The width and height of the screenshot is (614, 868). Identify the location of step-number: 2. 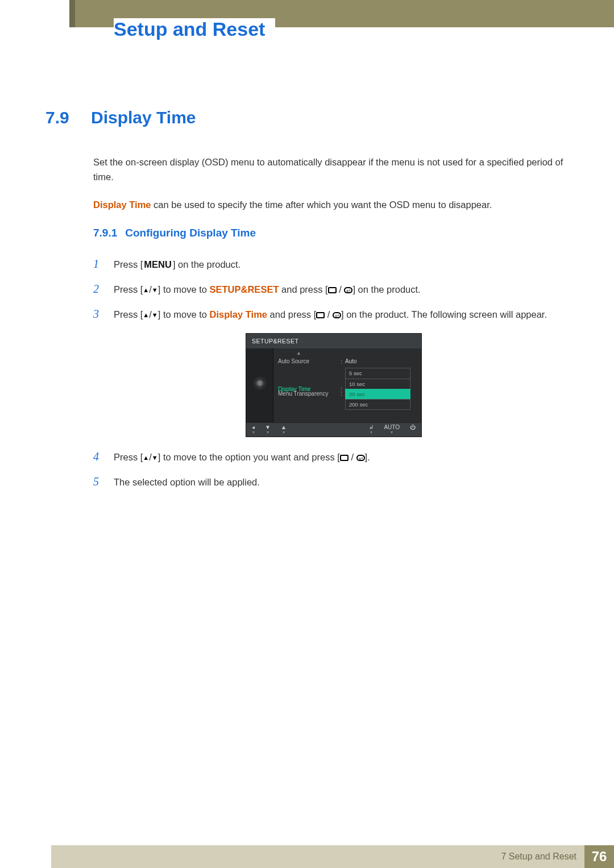
(98, 289).